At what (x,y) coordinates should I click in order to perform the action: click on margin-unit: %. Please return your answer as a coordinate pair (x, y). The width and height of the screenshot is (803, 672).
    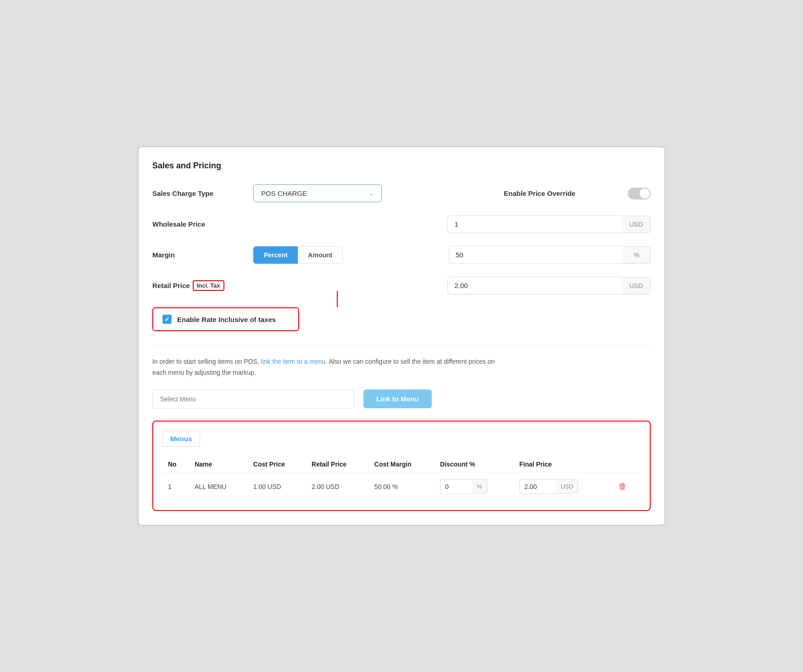
    Looking at the image, I should click on (637, 255).